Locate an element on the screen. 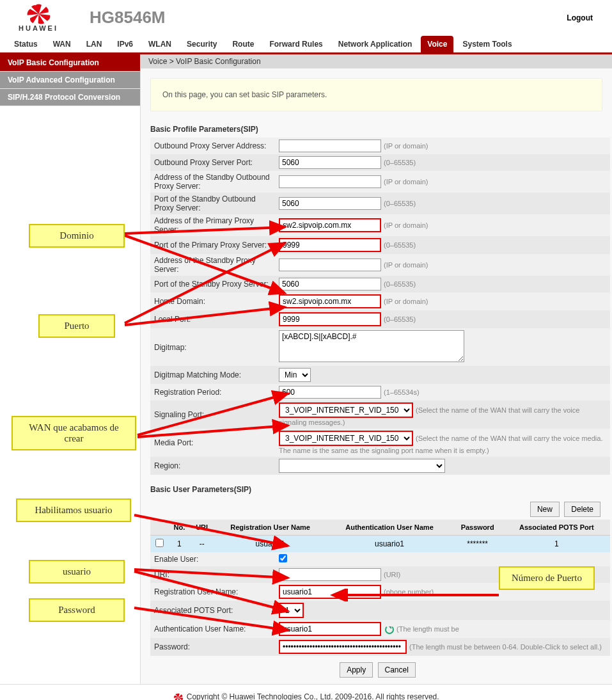 The width and height of the screenshot is (612, 700). enable-user-checkbox is located at coordinates (283, 558).